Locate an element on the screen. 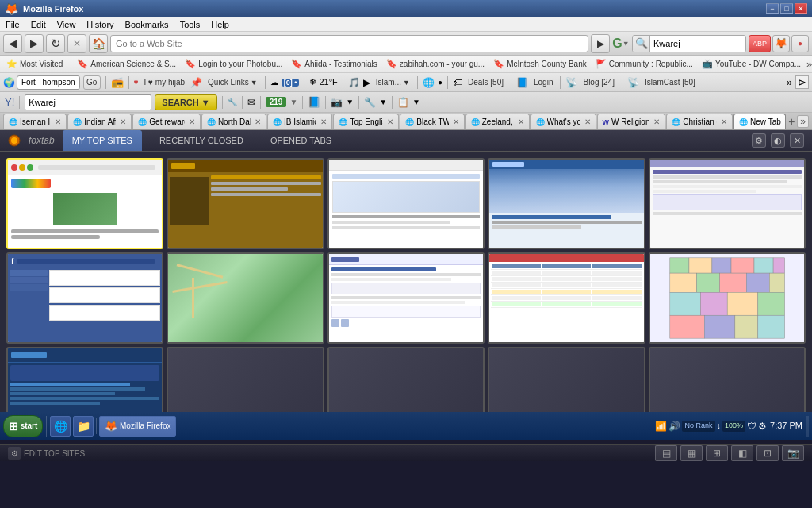 The height and width of the screenshot is (508, 812). tab-close-8: ✕ is located at coordinates (521, 122).